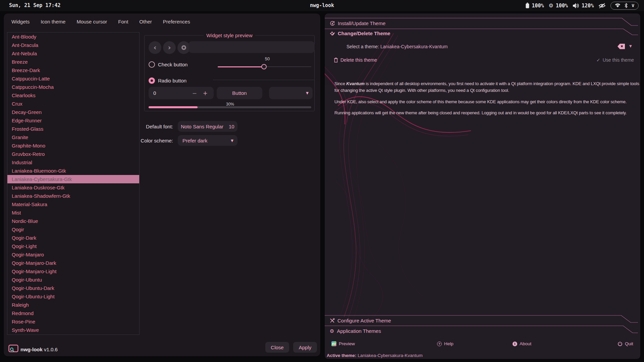 The image size is (644, 362). I want to click on theme-list-item: Qogir-Manjaro, so click(73, 255).